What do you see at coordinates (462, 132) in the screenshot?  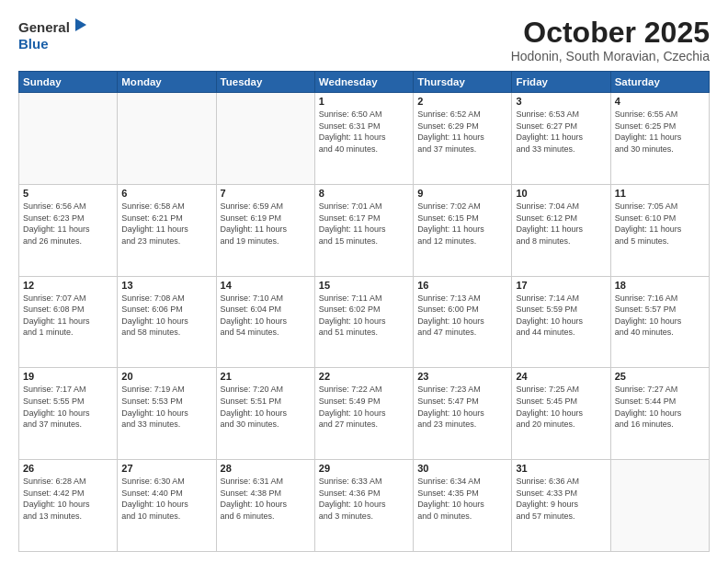 I see `day-info: Sunrise: 6:52 AM Sunset: 6:29 PM Dayligh…` at bounding box center [462, 132].